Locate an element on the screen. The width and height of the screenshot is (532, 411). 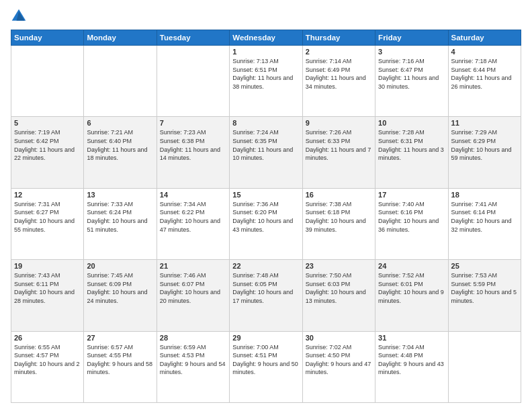
calendar-cell: 19Sunrise: 7:43 AM Sunset: 6:11 PM Dayli… is located at coordinates (48, 295).